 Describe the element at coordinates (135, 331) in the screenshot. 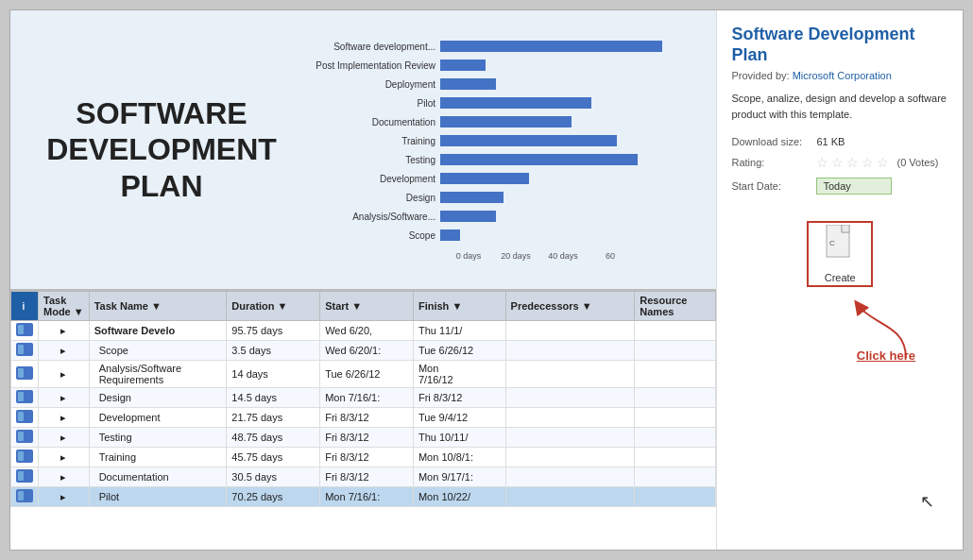

I see `task-name: Software Develo` at that location.